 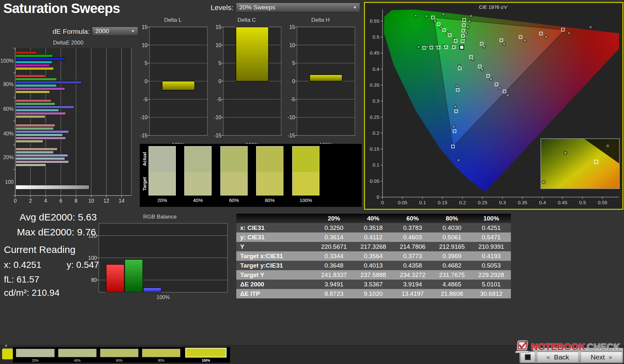 What do you see at coordinates (162, 184) in the screenshot?
I see `target-swatch-20%` at bounding box center [162, 184].